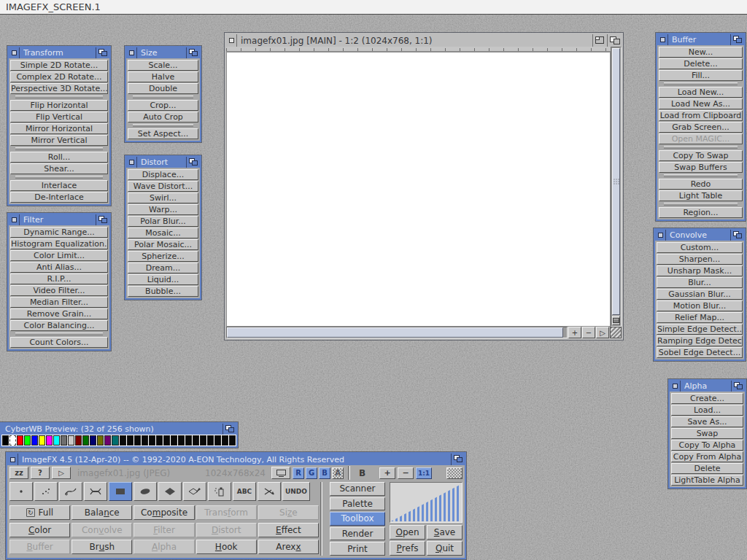 Image resolution: width=747 pixels, height=560 pixels. What do you see at coordinates (71, 491) in the screenshot?
I see `freehand-tool-button` at bounding box center [71, 491].